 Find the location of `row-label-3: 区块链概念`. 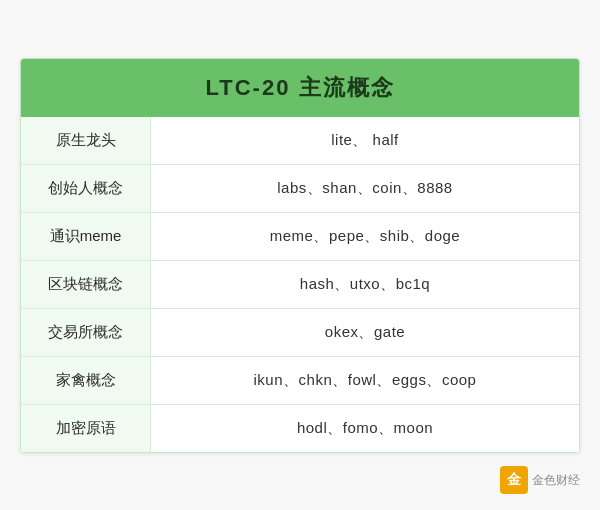

row-label-3: 区块链概念 is located at coordinates (86, 284).